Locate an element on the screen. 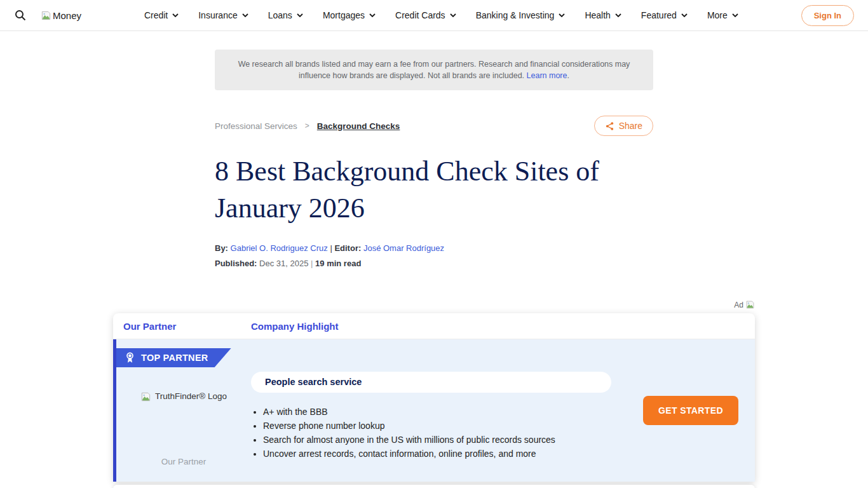 Image resolution: width=868 pixels, height=488 pixels. top-navigation: Money Credit Insurance Loans Mortgages C… is located at coordinates (434, 15).